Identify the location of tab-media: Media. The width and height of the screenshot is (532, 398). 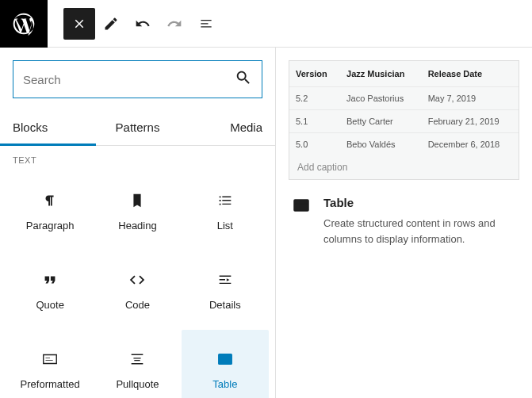
(227, 128).